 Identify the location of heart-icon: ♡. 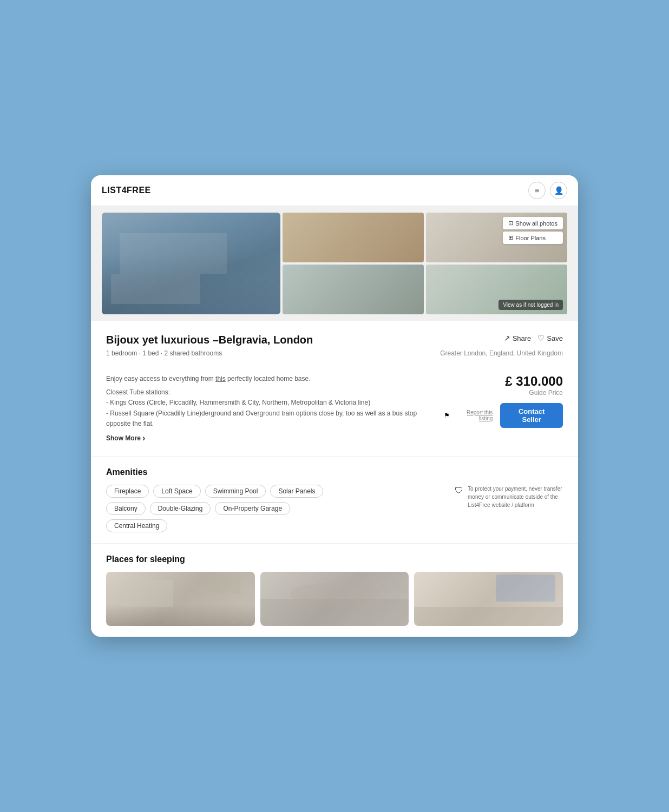
(541, 338).